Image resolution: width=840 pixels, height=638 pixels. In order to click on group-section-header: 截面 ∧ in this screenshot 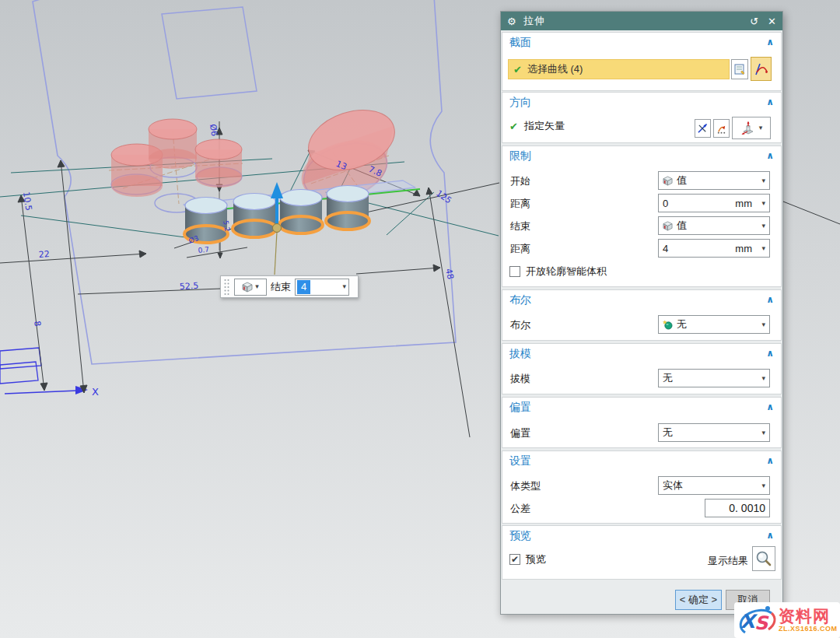, I will do `click(642, 42)`.